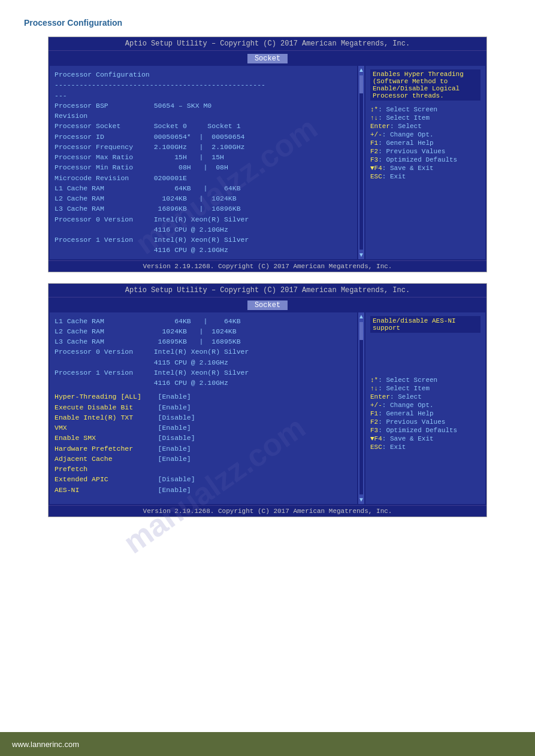  Describe the element at coordinates (425, 324) in the screenshot. I see `bios2-help-text: Enable/disable AES-NI support` at that location.